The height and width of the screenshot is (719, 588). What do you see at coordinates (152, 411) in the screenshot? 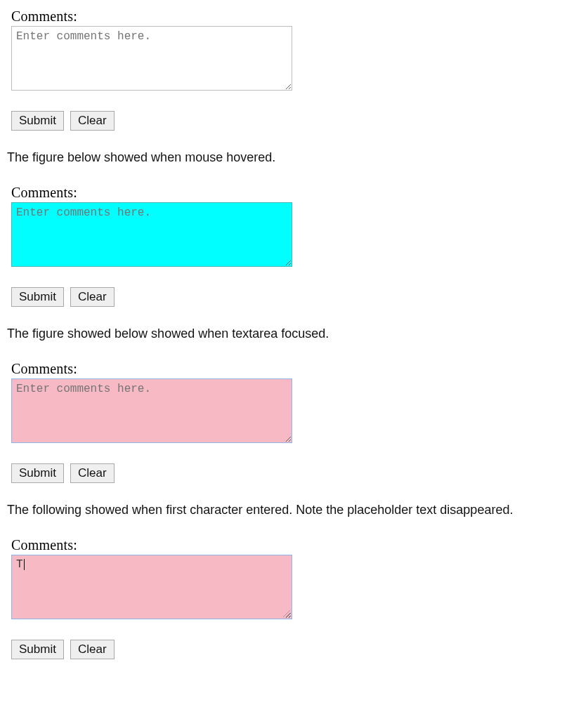
I see `comments-textarea-focus` at bounding box center [152, 411].